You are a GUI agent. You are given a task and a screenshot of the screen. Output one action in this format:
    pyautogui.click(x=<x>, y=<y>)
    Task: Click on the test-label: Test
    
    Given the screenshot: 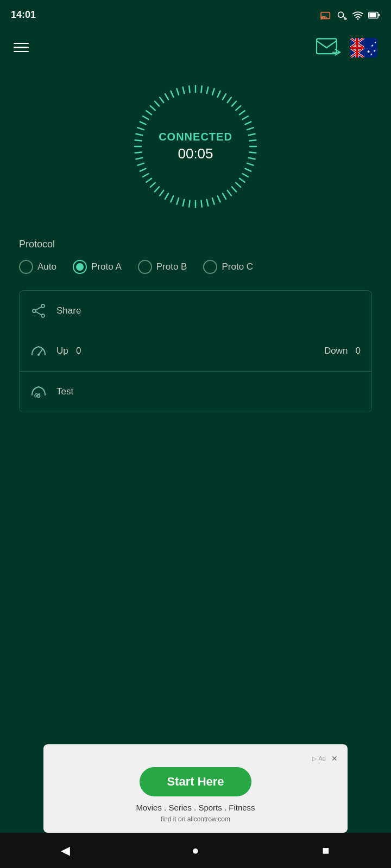 What is the action you would take?
    pyautogui.click(x=65, y=392)
    